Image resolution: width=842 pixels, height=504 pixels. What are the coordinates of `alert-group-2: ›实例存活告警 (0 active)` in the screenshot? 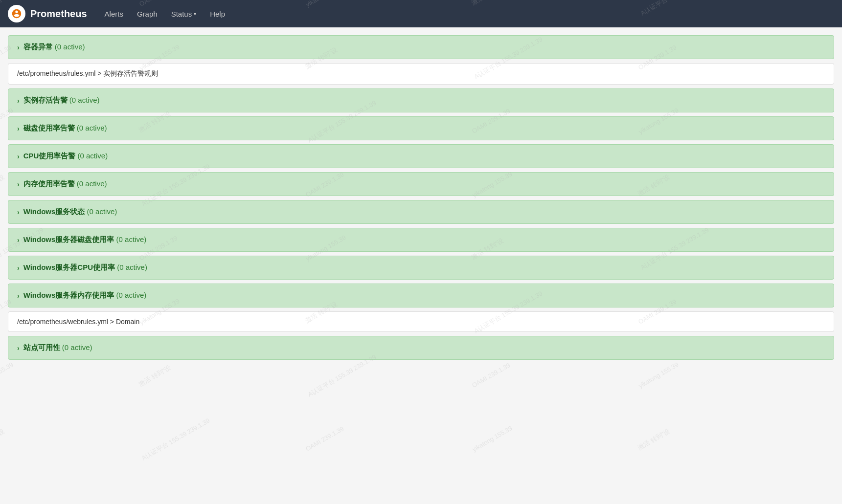 It's located at (421, 101).